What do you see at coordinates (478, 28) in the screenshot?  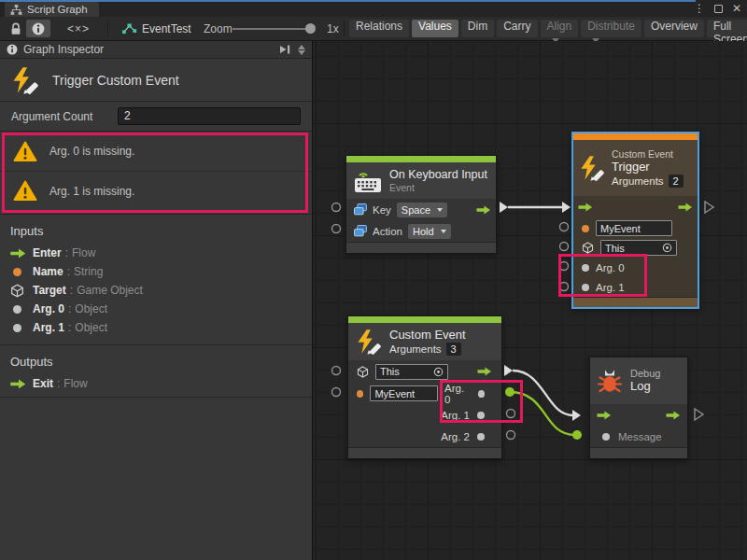 I see `dim-button: Dim` at bounding box center [478, 28].